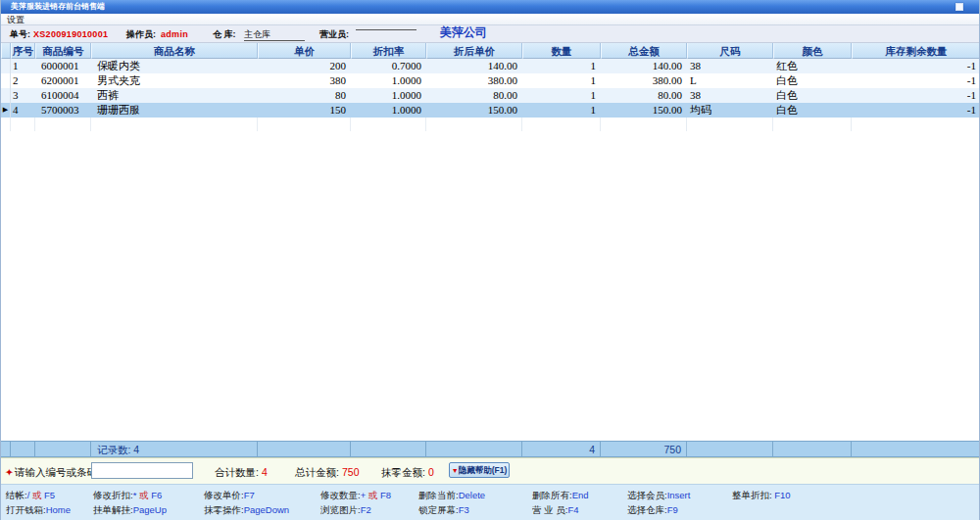 Image resolution: width=980 pixels, height=520 pixels. I want to click on input-panel: ✦ 请输入编号或条码: 合计数量: 4 总计金额: 750 抹零金额: 0 ▼隐…, so click(490, 470).